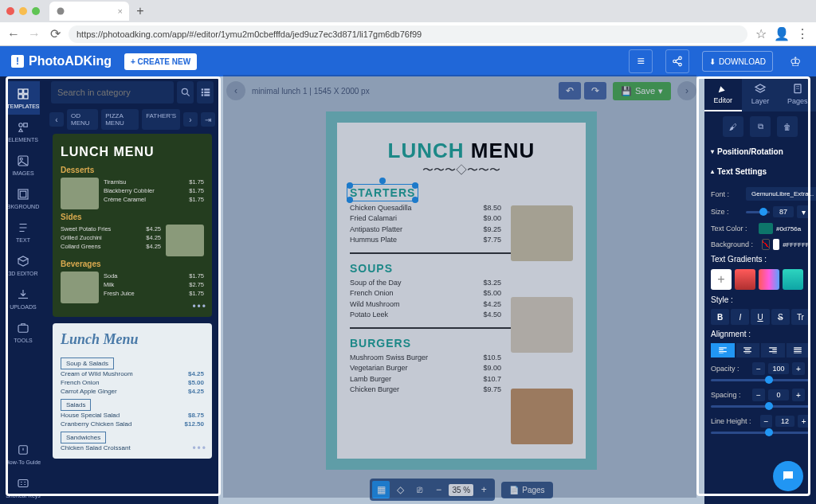 The height and width of the screenshot is (504, 816). What do you see at coordinates (760, 381) in the screenshot?
I see `opacity-slider` at bounding box center [760, 381].